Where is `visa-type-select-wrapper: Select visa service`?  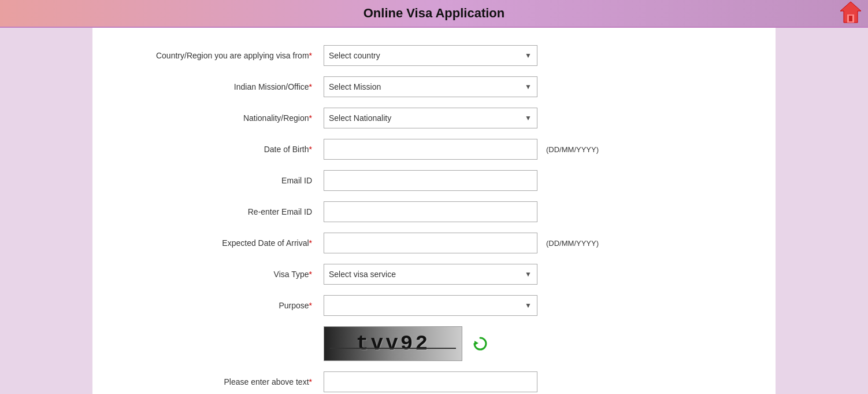
visa-type-select-wrapper: Select visa service is located at coordinates (431, 274).